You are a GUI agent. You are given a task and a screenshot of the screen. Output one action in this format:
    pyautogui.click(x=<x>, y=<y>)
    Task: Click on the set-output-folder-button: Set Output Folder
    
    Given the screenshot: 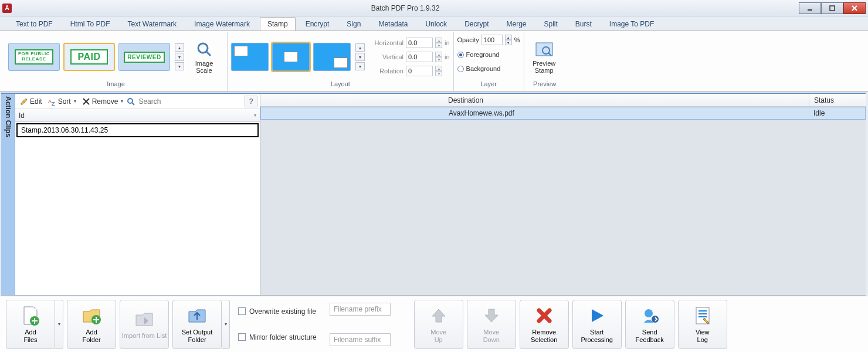 What is the action you would take?
    pyautogui.click(x=197, y=324)
    